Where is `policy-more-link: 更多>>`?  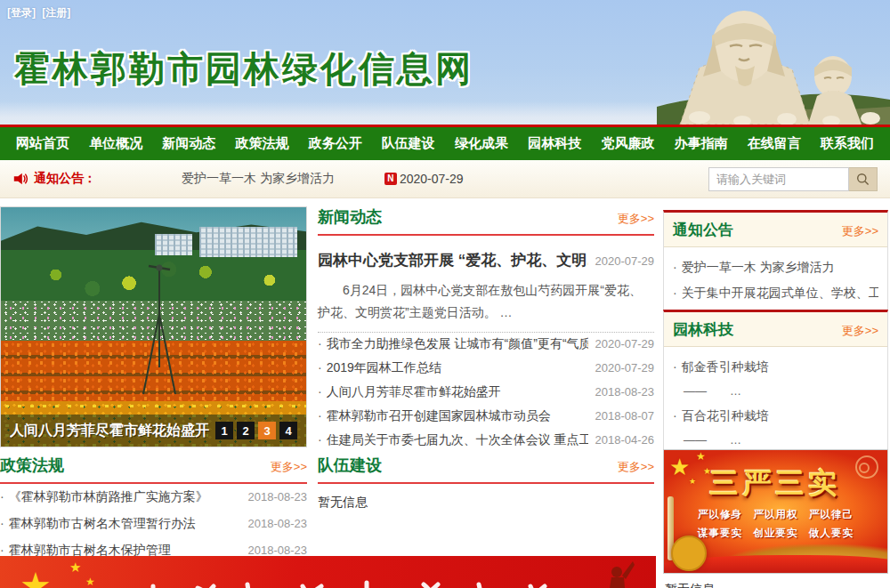
policy-more-link: 更多>> is located at coordinates (288, 467).